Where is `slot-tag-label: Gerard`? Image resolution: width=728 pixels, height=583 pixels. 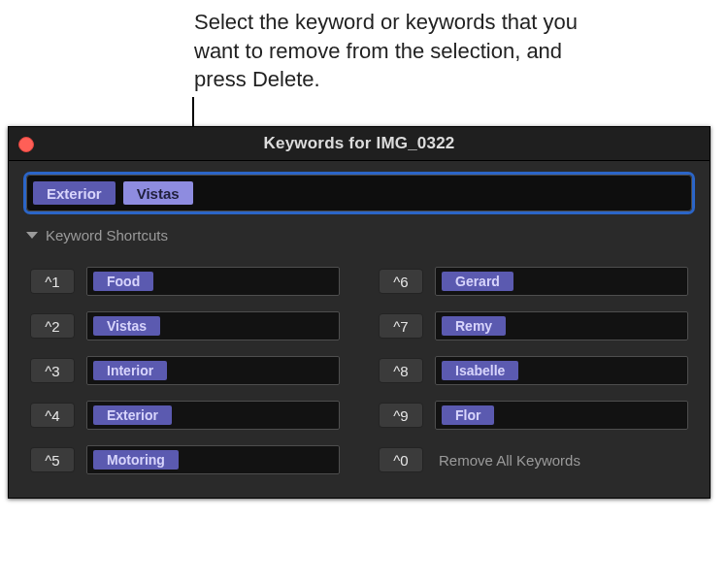
slot-tag-label: Gerard is located at coordinates (478, 281).